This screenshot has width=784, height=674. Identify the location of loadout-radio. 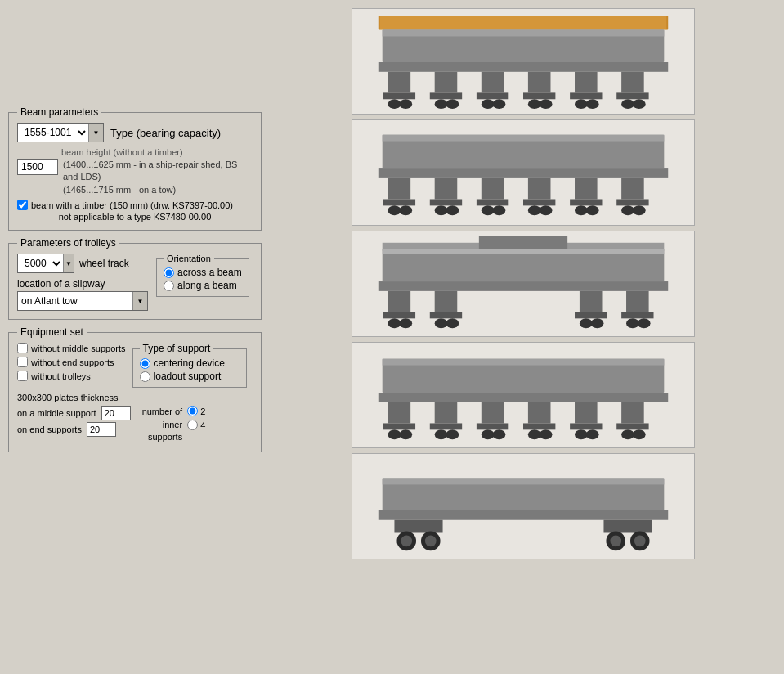
(146, 376).